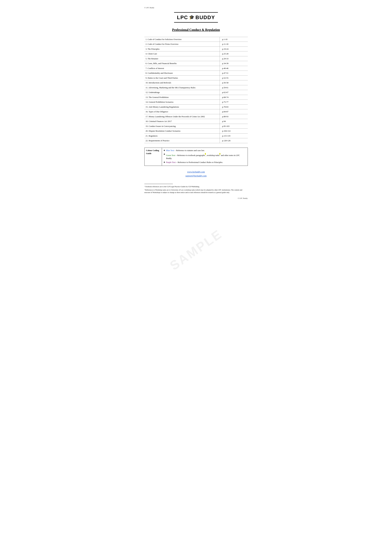  What do you see at coordinates (205, 17) in the screenshot?
I see `logo-text-right: BUDDY` at bounding box center [205, 17].